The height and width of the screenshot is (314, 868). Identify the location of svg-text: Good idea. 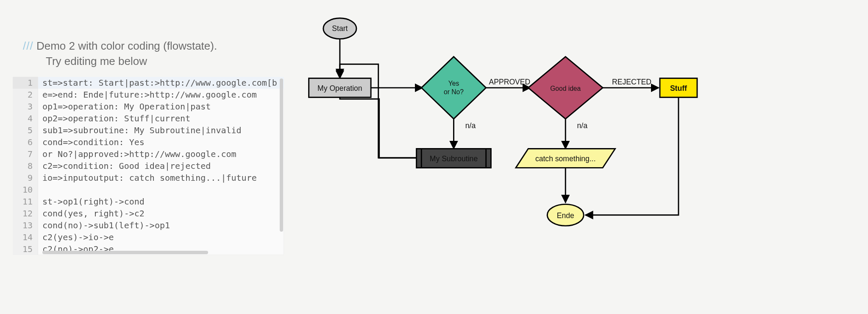
(565, 88).